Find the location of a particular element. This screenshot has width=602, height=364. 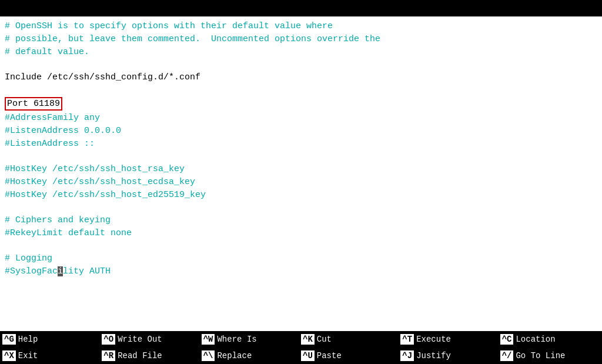

shortcut-label: Location is located at coordinates (537, 339).